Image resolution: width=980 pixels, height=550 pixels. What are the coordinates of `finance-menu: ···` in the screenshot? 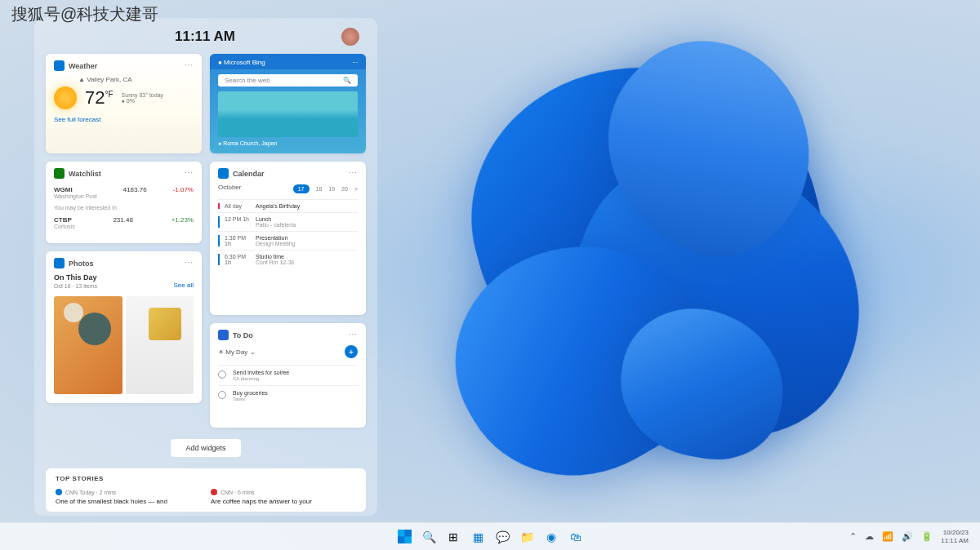 It's located at (189, 173).